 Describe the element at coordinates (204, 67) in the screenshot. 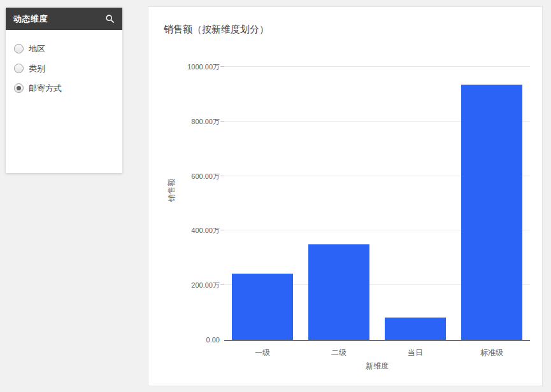

I see `y-tick-label: 1000.00万` at that location.